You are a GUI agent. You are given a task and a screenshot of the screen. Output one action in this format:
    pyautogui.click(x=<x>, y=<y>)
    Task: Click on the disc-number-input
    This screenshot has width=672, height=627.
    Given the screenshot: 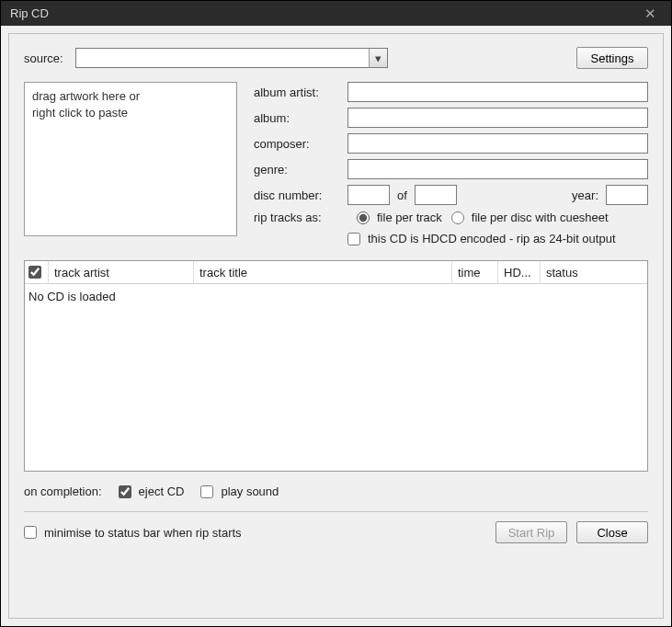 What is the action you would take?
    pyautogui.click(x=369, y=195)
    